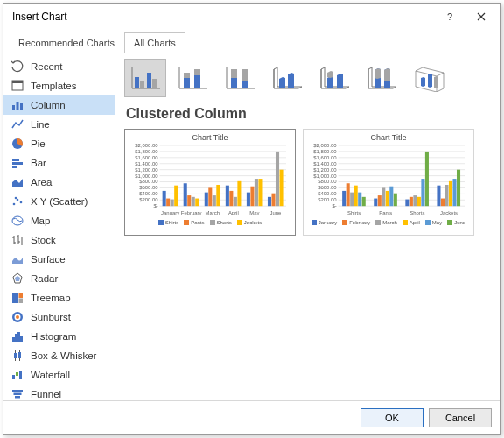  Describe the element at coordinates (18, 221) in the screenshot. I see `map-icon` at that location.